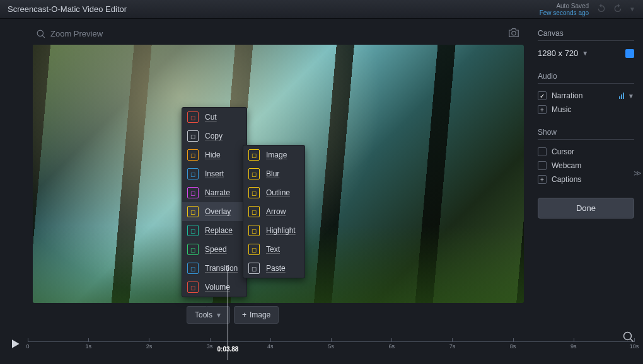 Image resolution: width=643 pixels, height=364 pixels. What do you see at coordinates (542, 96) in the screenshot?
I see `checkbox-icon` at bounding box center [542, 96].